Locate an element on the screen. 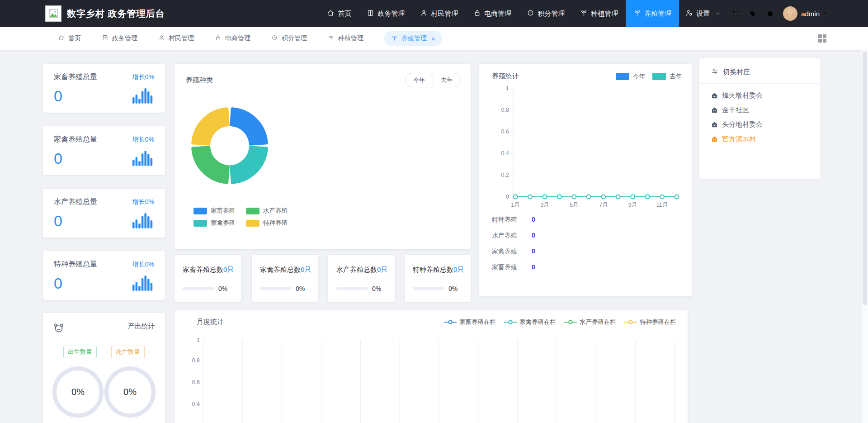 This screenshot has height=423, width=868. legend-label: 水产养殖 is located at coordinates (275, 211).